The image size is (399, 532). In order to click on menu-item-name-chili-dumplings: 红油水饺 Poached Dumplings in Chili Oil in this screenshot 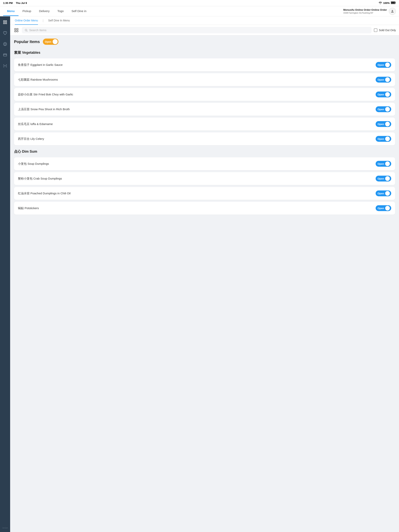, I will do `click(44, 193)`.